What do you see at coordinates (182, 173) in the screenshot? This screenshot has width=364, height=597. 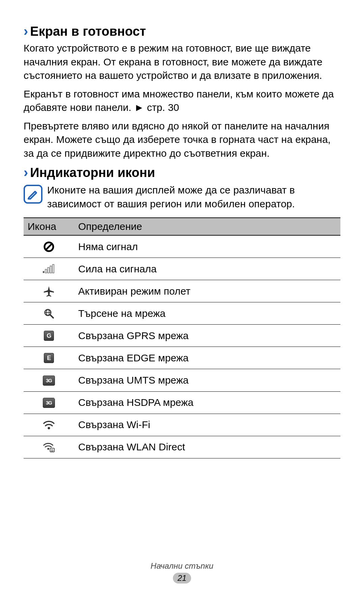 I see `section-heading-icons: › Индикаторни икони` at bounding box center [182, 173].